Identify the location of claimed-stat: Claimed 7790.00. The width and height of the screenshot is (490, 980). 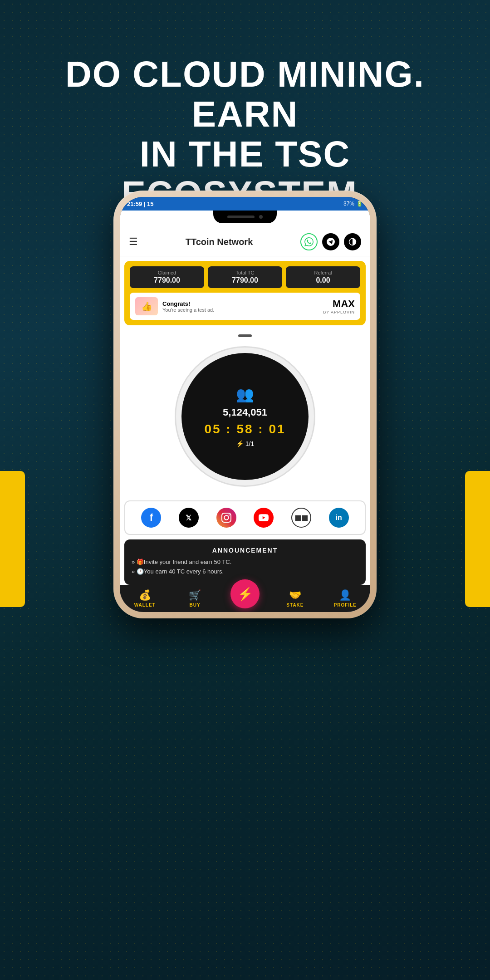
(167, 277).